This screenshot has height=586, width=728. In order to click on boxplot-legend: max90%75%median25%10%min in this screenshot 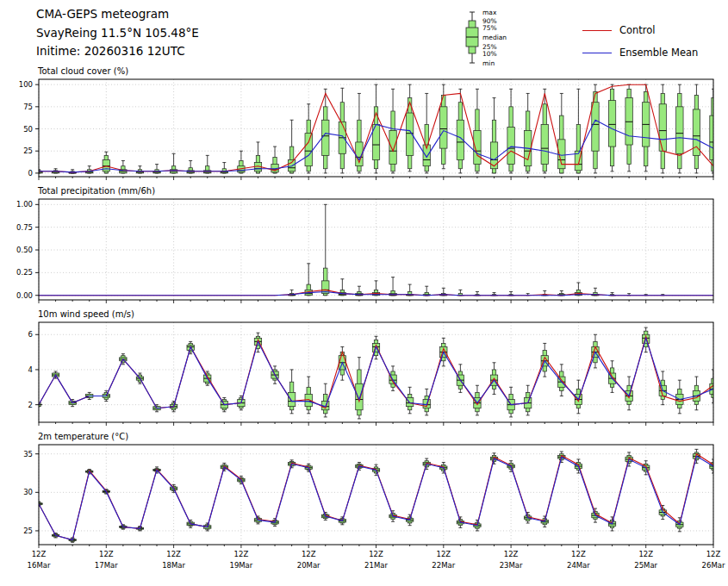, I will do `click(486, 38)`.